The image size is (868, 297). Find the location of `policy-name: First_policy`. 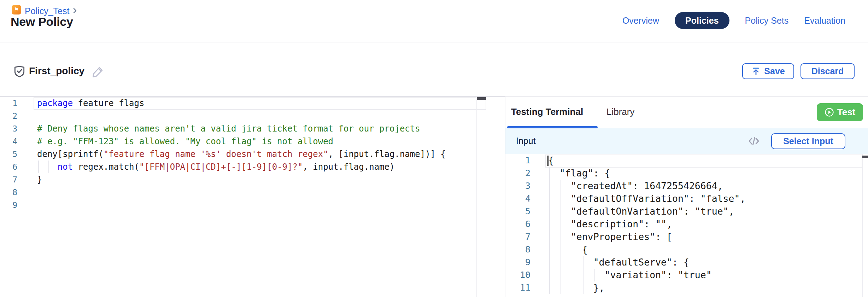

policy-name: First_policy is located at coordinates (57, 71).